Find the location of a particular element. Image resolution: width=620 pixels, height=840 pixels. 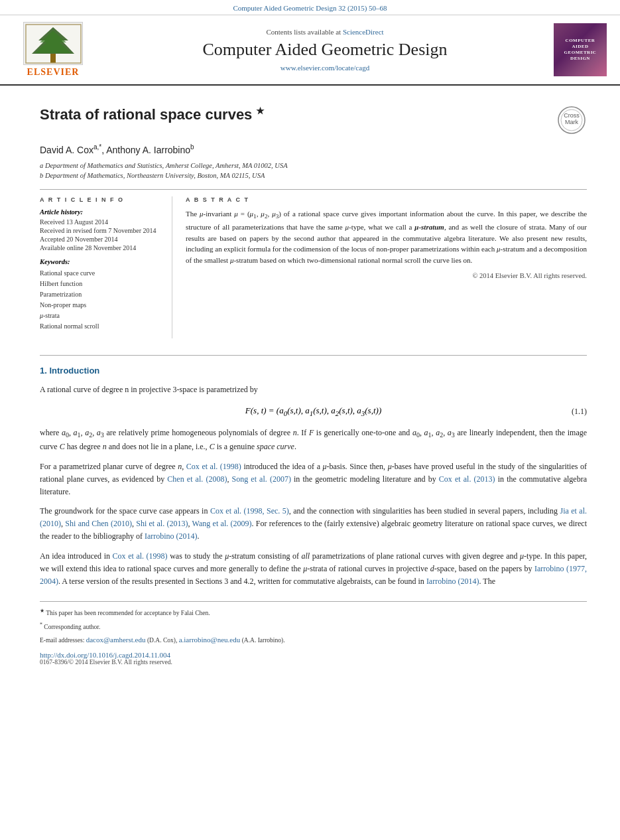

affiliation-1: a Department of Mathematics and Statisti… is located at coordinates (313, 166).